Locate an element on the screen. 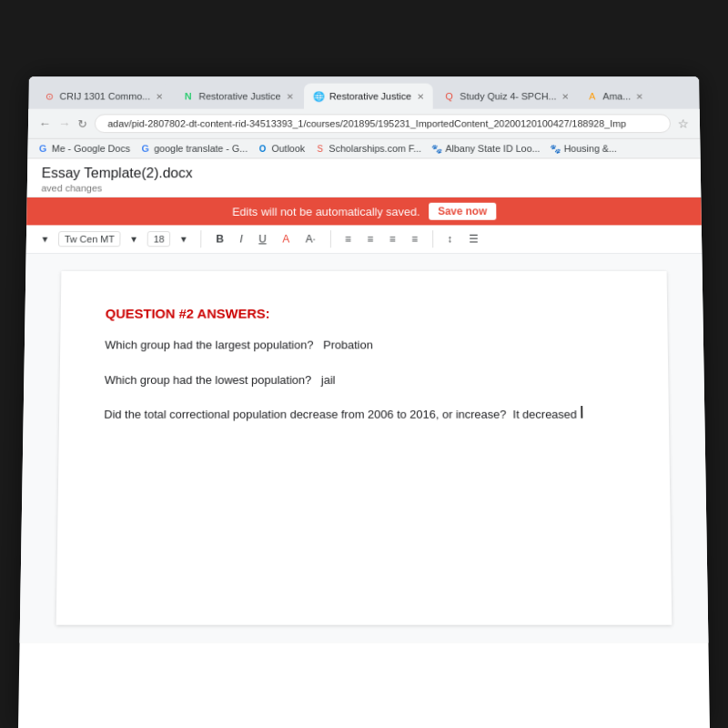  bookmarks-bar: G Me - Google Docs G google translate - … is located at coordinates (364, 149).